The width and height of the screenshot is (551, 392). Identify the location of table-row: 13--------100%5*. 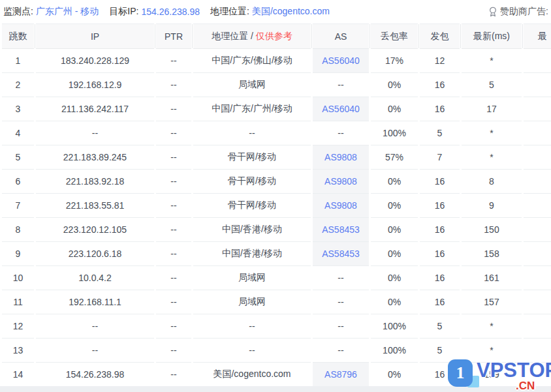
(277, 351).